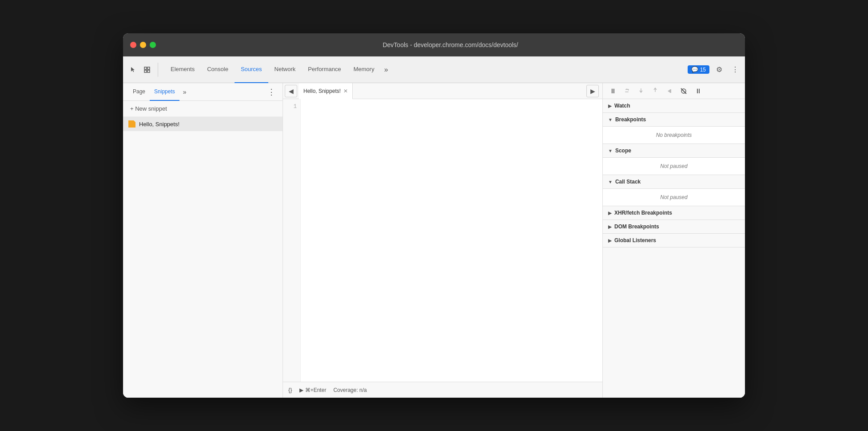 The width and height of the screenshot is (868, 431). Describe the element at coordinates (426, 70) in the screenshot. I see `main-tabs: Elements Console Sources Network Perform…` at that location.